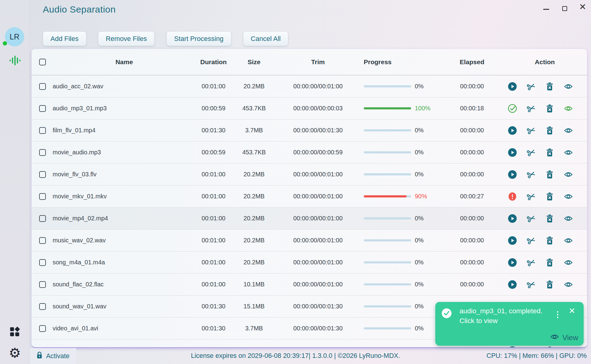 Image resolution: width=591 pixels, height=364 pixels. What do you see at coordinates (564, 338) in the screenshot?
I see `toast-view-button: View` at bounding box center [564, 338].